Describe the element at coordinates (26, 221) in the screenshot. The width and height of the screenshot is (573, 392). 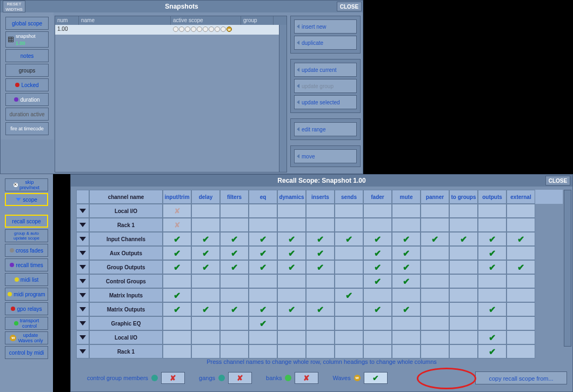
I see `recall-scope-button: recall scope` at that location.